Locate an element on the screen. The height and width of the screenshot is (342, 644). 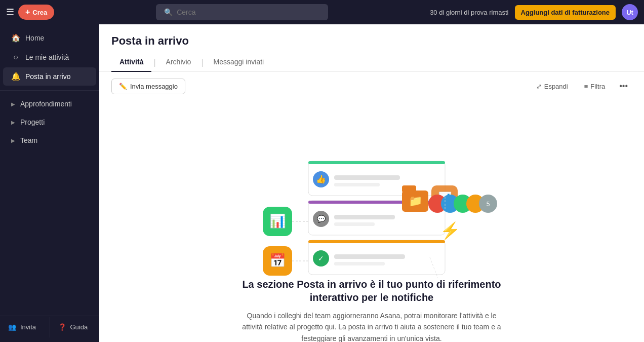
page-title: Posta in arrivo is located at coordinates (372, 41).